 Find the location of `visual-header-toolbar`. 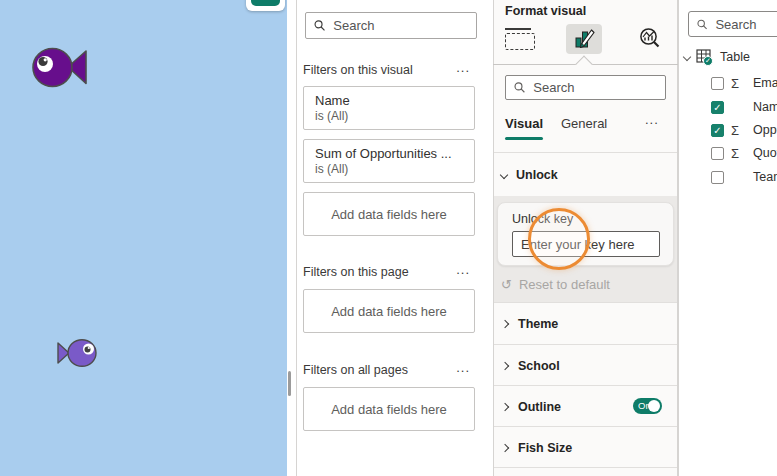

visual-header-toolbar is located at coordinates (266, 6).